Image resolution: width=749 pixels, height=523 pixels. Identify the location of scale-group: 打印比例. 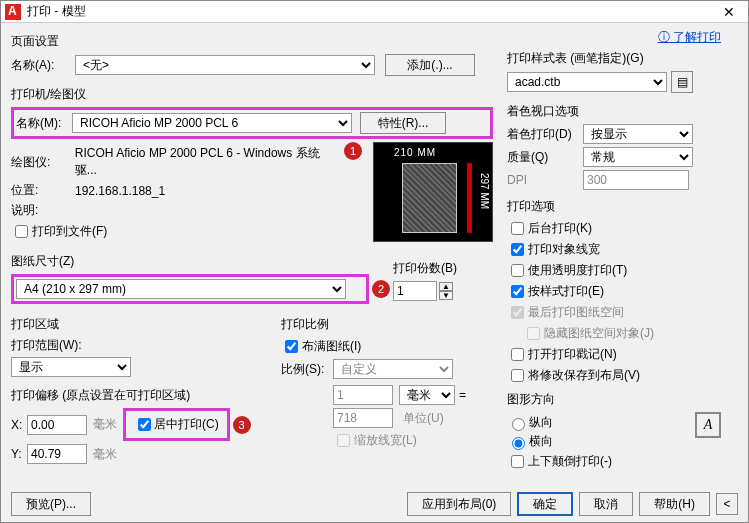
(387, 324).